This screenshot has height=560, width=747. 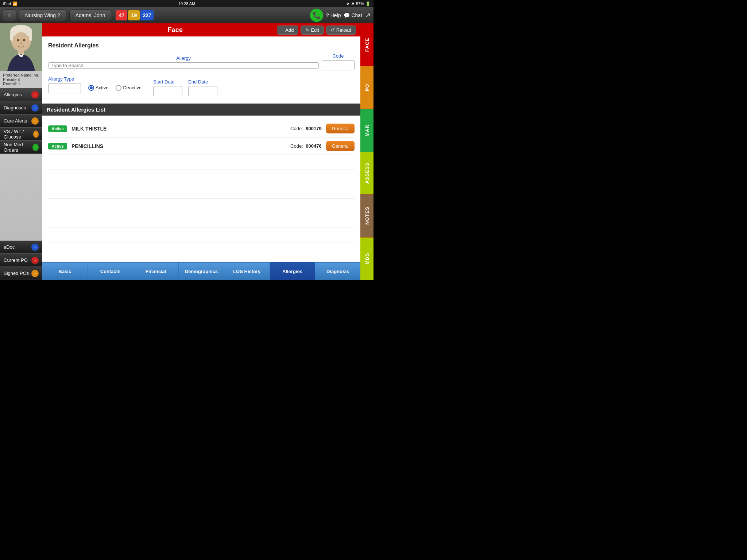 What do you see at coordinates (7, 4) in the screenshot?
I see `device-label: iPad` at bounding box center [7, 4].